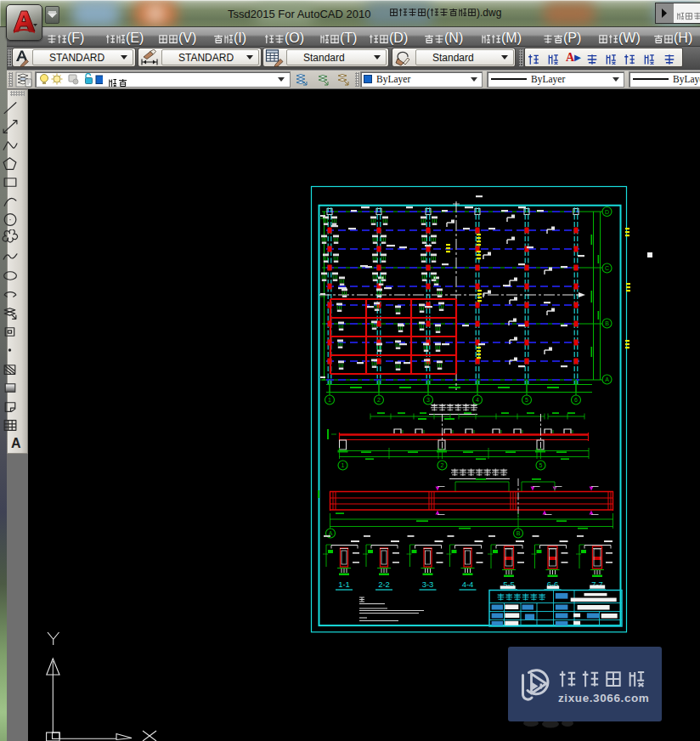  Describe the element at coordinates (607, 379) in the screenshot. I see `svg-text: A` at that location.